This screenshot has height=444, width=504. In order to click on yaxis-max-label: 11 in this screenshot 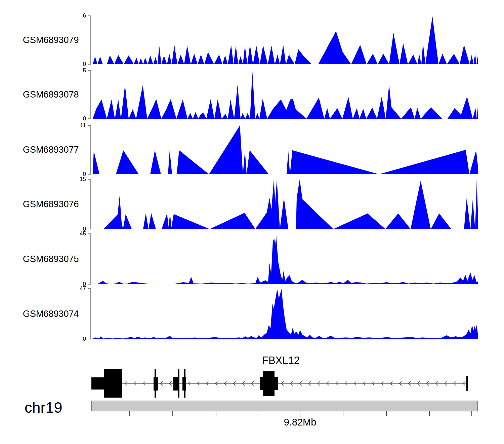, I will do `click(76, 125)`.